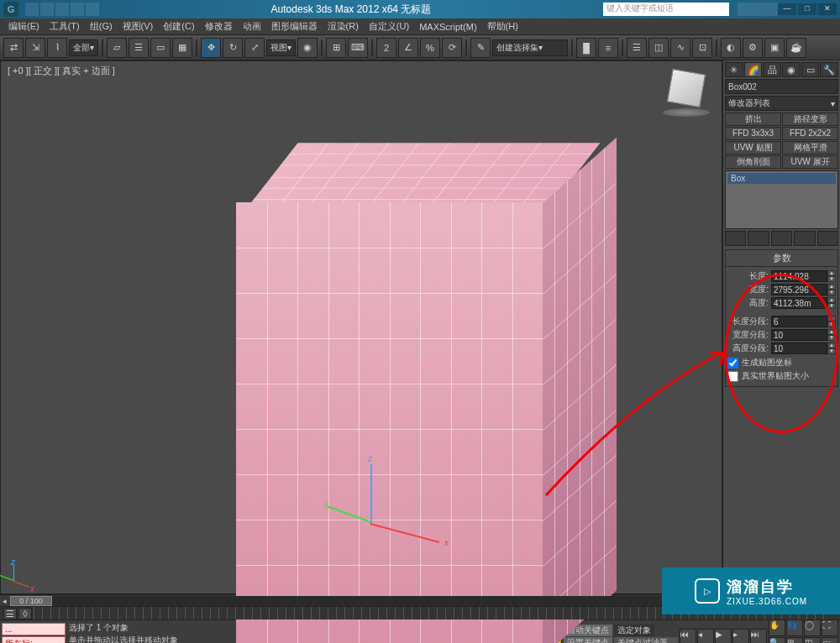 The image size is (840, 643). Describe the element at coordinates (11, 9) in the screenshot. I see `app-logo-icon: G` at that location.